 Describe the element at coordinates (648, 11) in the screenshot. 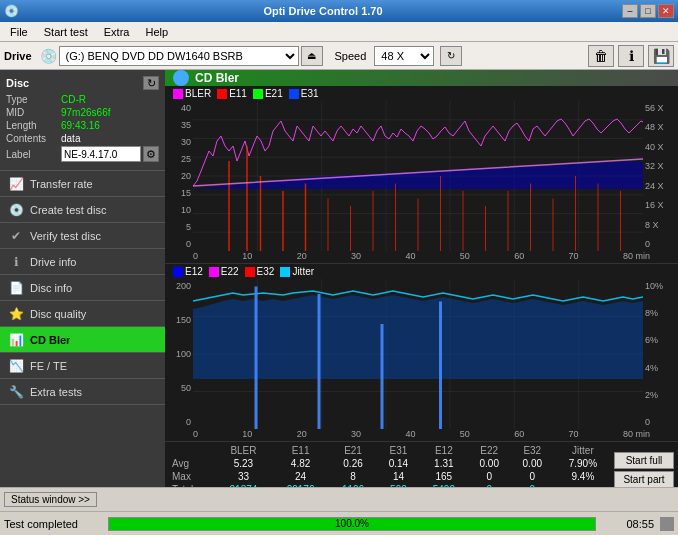

I see `maximize-button: □` at that location.